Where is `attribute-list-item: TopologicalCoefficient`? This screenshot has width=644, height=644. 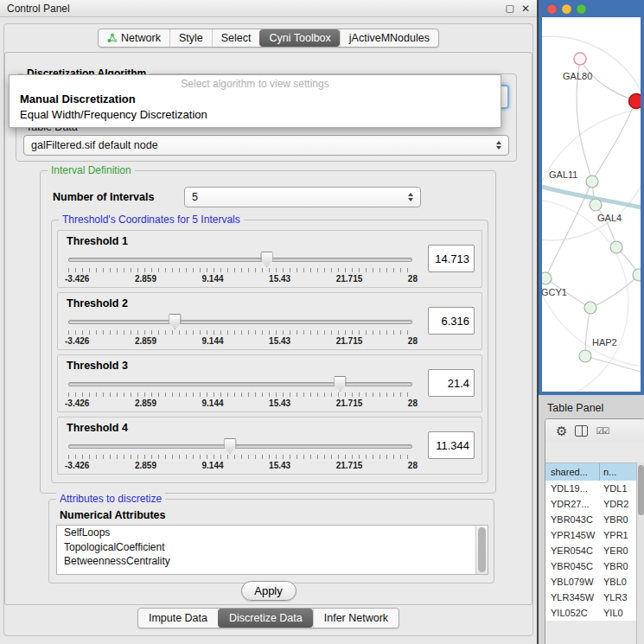 attribute-list-item: TopologicalCoefficient is located at coordinates (272, 548).